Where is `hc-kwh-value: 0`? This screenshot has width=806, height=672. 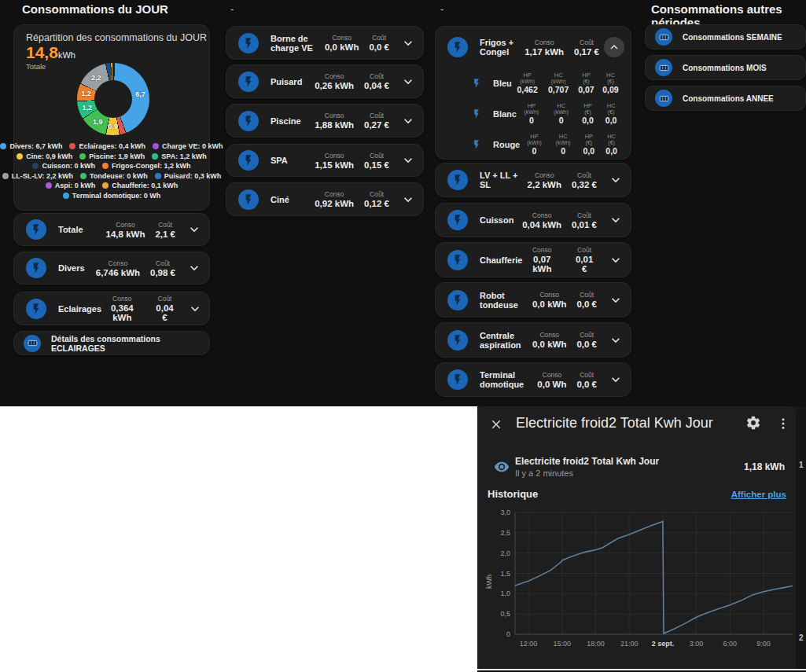
hc-kwh-value: 0 is located at coordinates (561, 120).